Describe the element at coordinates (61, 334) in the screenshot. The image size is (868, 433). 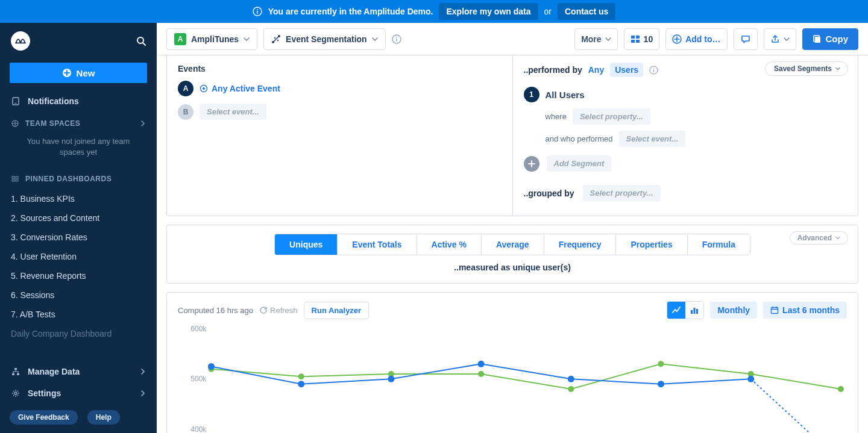
I see `pinned-label: Daily Company Dashboard` at that location.